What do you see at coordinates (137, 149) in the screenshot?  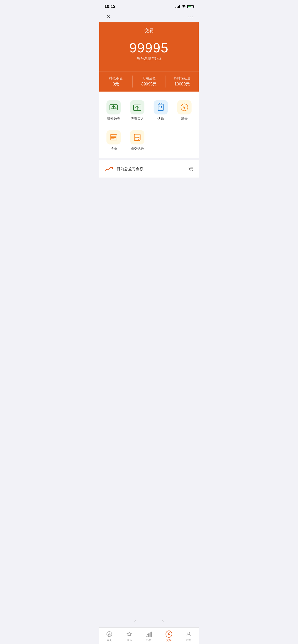 I see `trade-records-label: 成交记录` at bounding box center [137, 149].